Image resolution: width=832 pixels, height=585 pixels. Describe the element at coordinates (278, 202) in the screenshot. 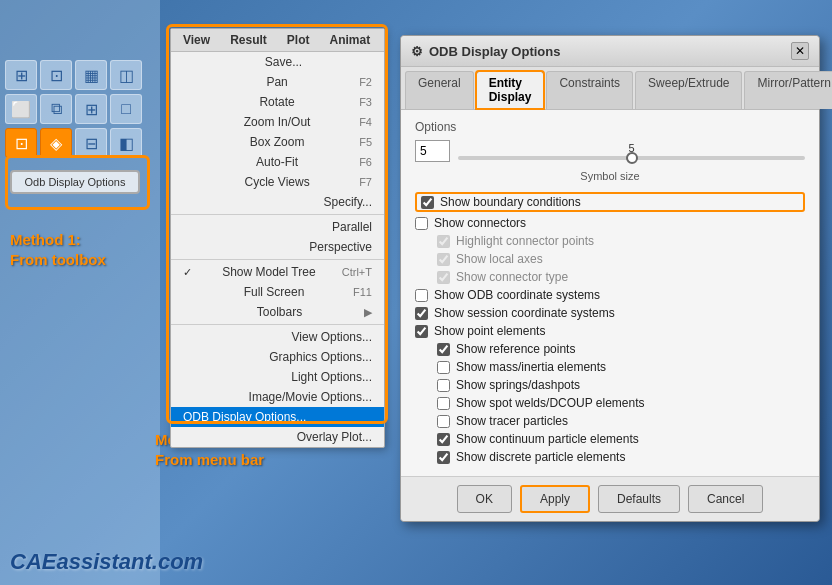

I see `menu-item-specify: Specify...` at that location.